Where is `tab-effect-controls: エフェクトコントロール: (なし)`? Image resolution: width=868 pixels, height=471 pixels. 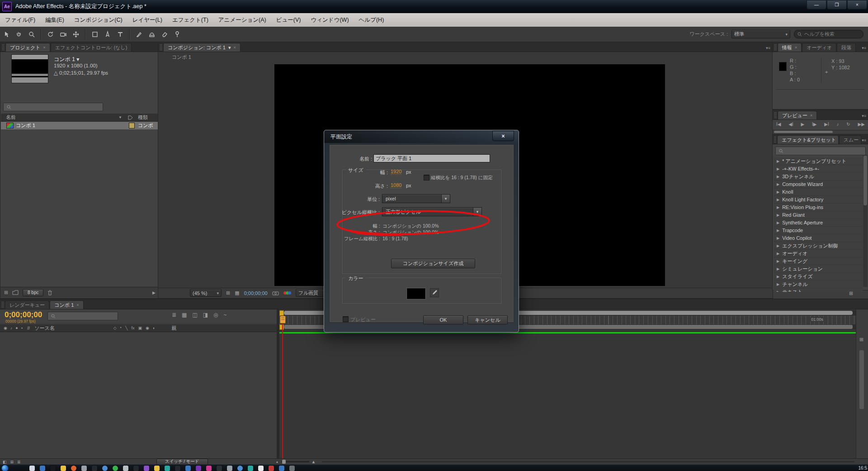 tab-effect-controls: エフェクトコントロール: (なし) is located at coordinates (91, 47).